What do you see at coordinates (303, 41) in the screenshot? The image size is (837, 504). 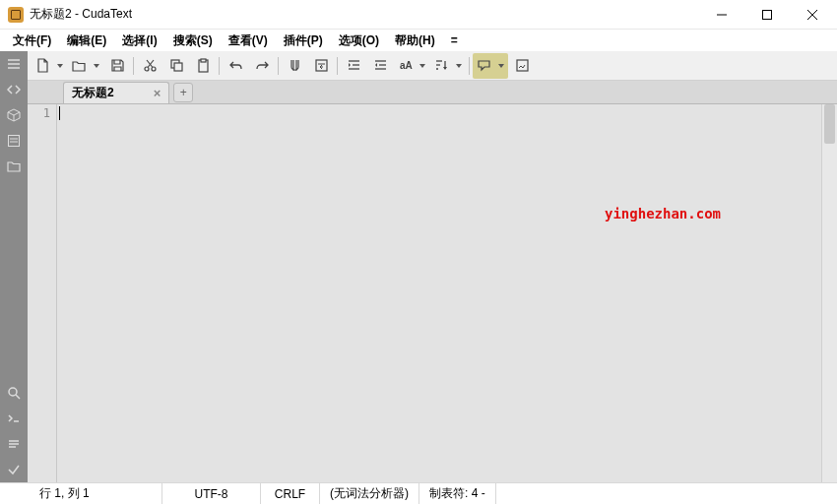 I see `menu-plugins: 插件(P)` at bounding box center [303, 41].